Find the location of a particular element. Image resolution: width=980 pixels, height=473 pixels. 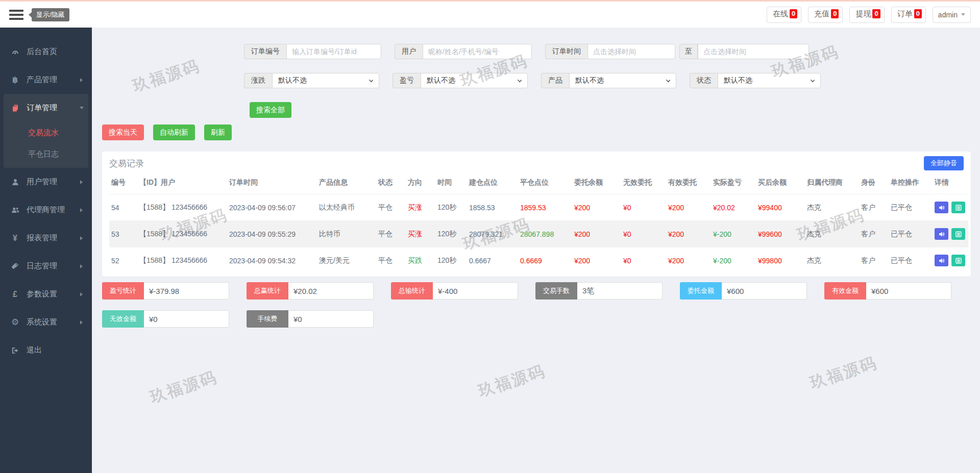

table-header-row: 编号【ID】用户订单时间产品信息状态方向时间建仓点位平仓点位委托余额无效委托有效… is located at coordinates (539, 185).